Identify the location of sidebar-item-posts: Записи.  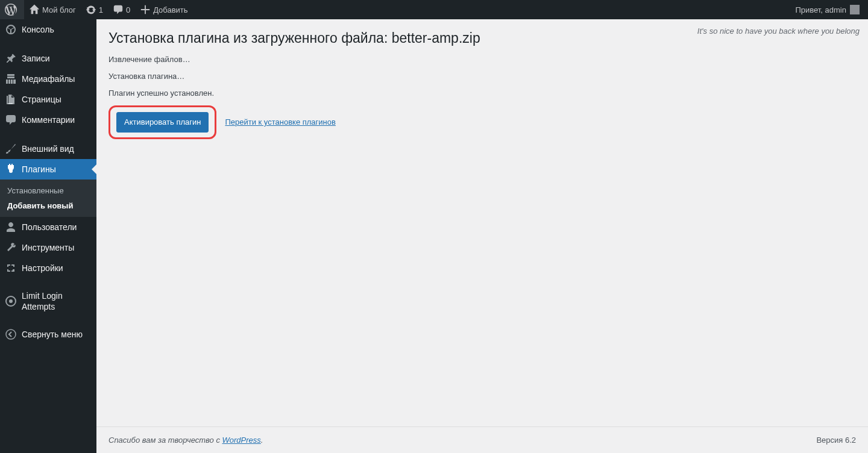
(48, 58).